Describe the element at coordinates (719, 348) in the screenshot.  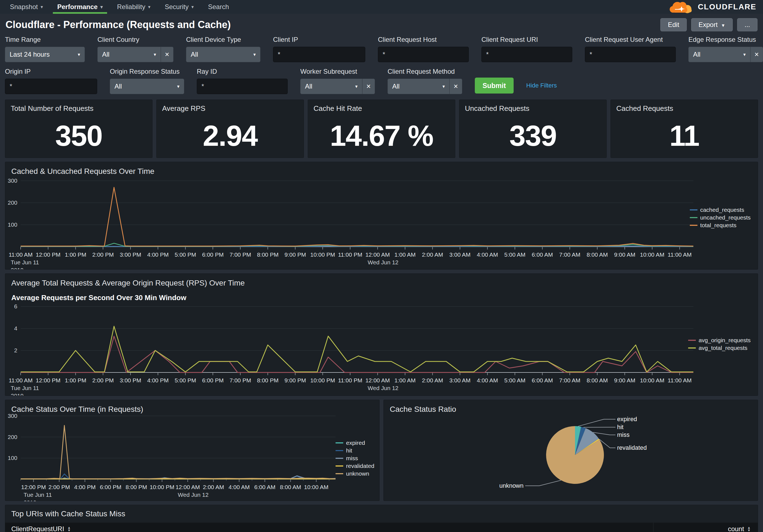
I see `legend-item-avg_total_requests: avg_total_requests` at that location.